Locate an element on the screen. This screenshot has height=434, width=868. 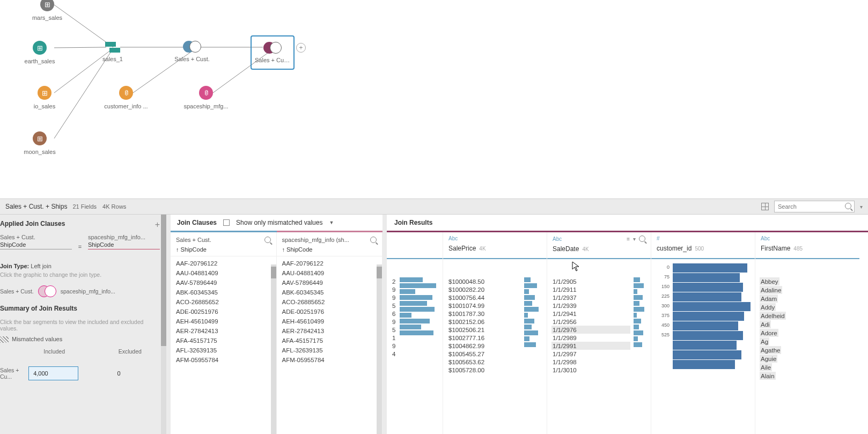
join-type-value: Left join is located at coordinates (41, 266).